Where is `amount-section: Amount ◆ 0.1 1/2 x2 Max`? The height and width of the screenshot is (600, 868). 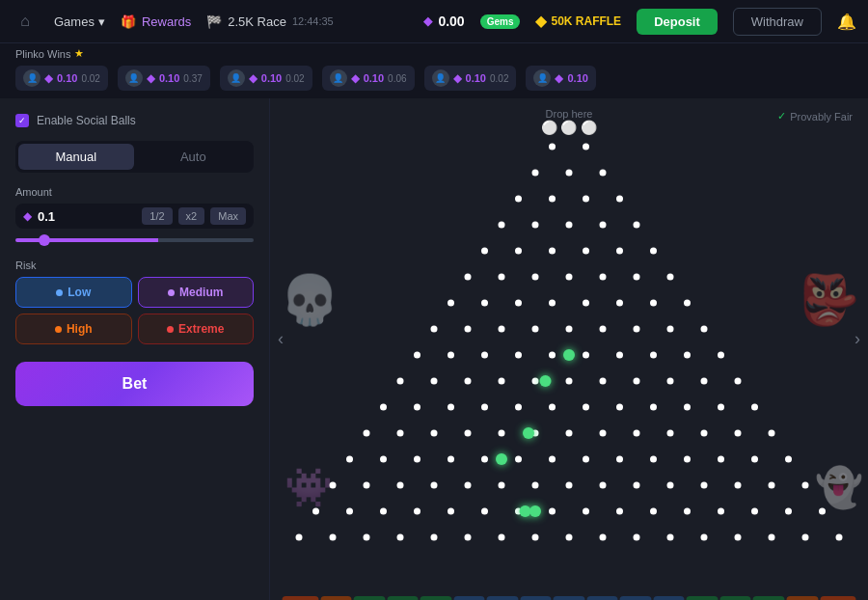 amount-section: Amount ◆ 0.1 1/2 x2 Max is located at coordinates (135, 216).